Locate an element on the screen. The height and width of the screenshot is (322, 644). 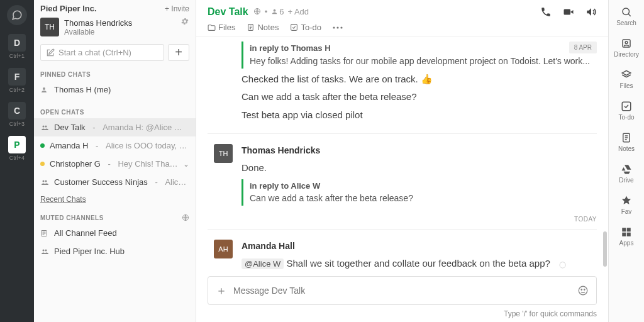
message-block: AH Amanda Hall @Alice W Shall we sit tog… is located at coordinates (402, 253).